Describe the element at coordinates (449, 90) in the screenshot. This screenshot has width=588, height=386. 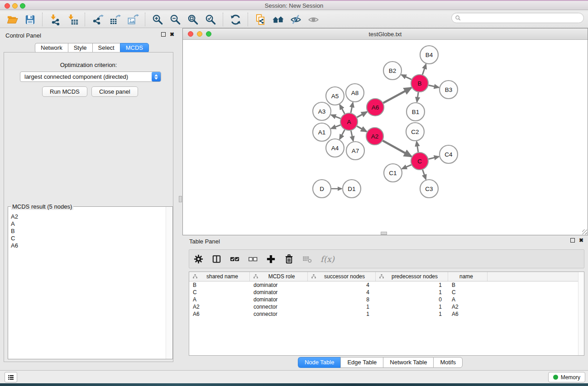
I see `node-B3: B3` at that location.